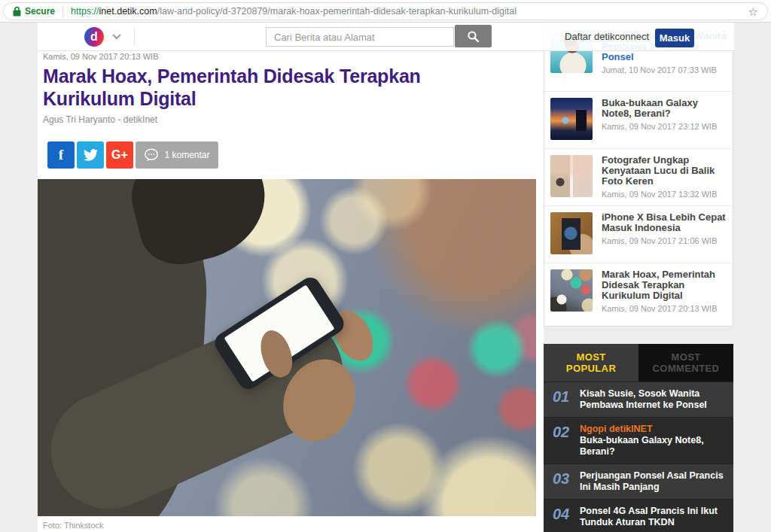  What do you see at coordinates (360, 37) in the screenshot?
I see `search-input` at bounding box center [360, 37].